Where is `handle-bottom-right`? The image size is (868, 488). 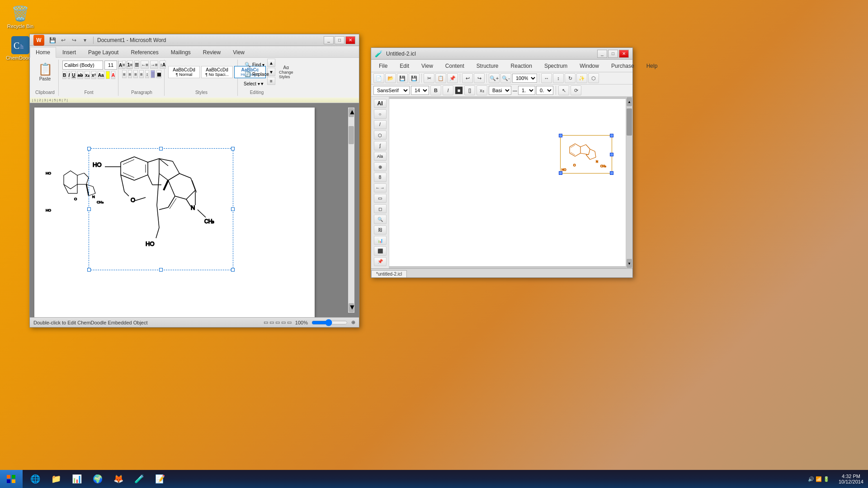 handle-bottom-right is located at coordinates (233, 270).